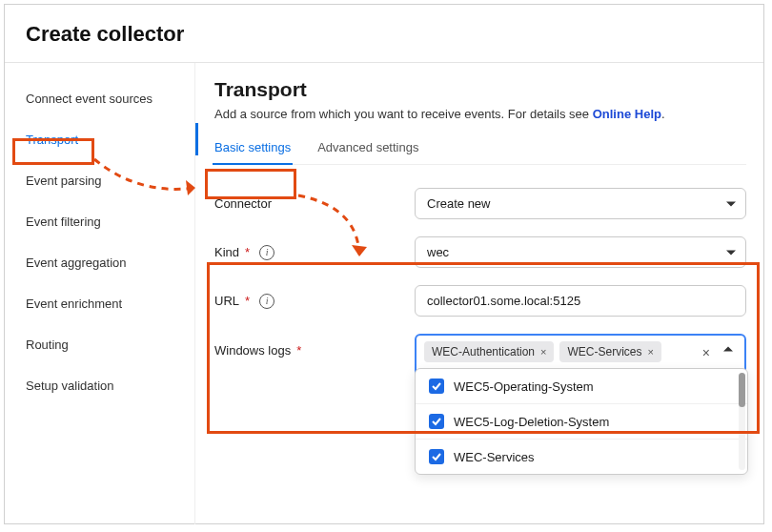 The image size is (772, 532). I want to click on label-text: Windows logs, so click(253, 351).